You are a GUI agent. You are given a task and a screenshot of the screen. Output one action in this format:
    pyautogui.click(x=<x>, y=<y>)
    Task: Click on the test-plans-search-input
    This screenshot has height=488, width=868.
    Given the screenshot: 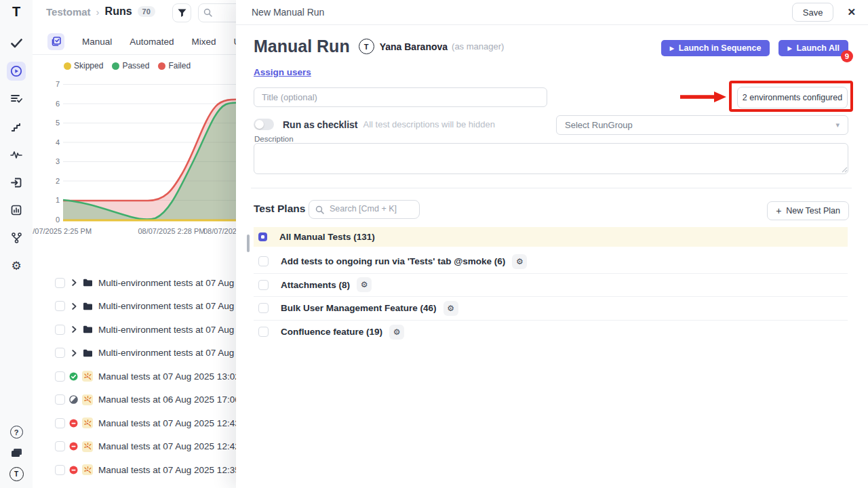 What is the action you would take?
    pyautogui.click(x=372, y=209)
    